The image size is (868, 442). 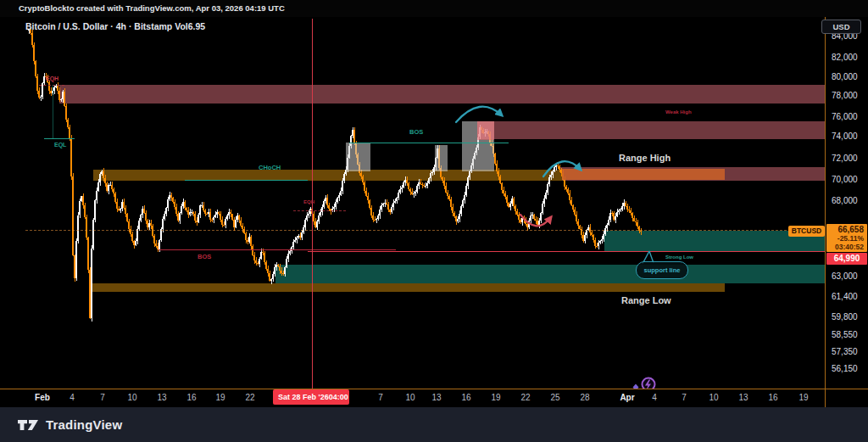 What do you see at coordinates (662, 270) in the screenshot?
I see `support-line-callout: support line` at bounding box center [662, 270].